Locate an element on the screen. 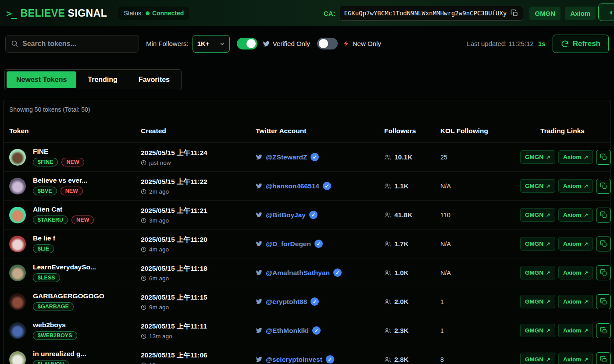 This screenshot has height=364, width=614. refresh-button: Refresh is located at coordinates (581, 44).